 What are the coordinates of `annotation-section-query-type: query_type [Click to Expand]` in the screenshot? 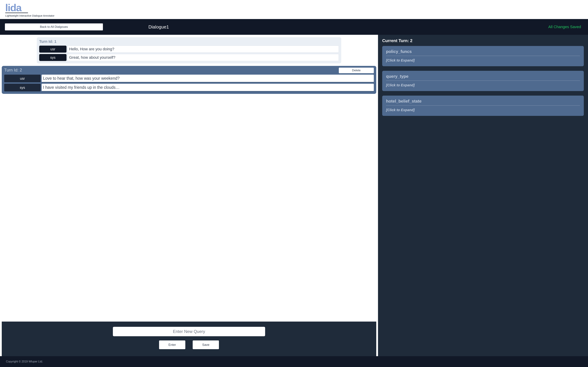 It's located at (483, 81).